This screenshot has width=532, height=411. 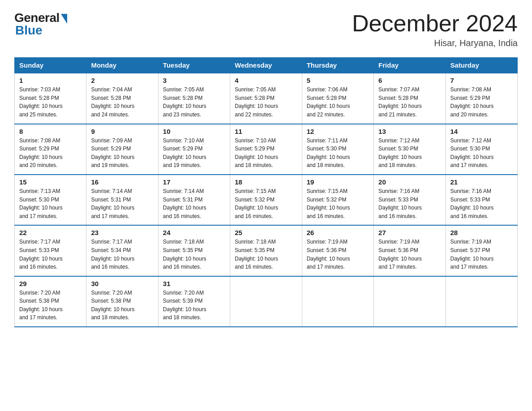 I want to click on column-header-saturday: Saturday, so click(x=481, y=65).